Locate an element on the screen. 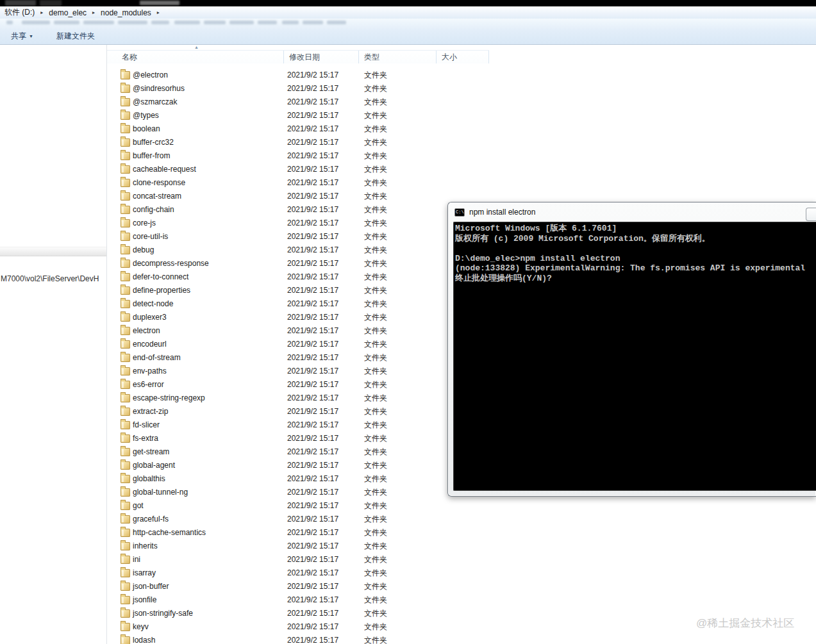 This screenshot has width=816, height=644. table-row: @szmarczak2021/9/2 15:17文件夹 is located at coordinates (462, 103).